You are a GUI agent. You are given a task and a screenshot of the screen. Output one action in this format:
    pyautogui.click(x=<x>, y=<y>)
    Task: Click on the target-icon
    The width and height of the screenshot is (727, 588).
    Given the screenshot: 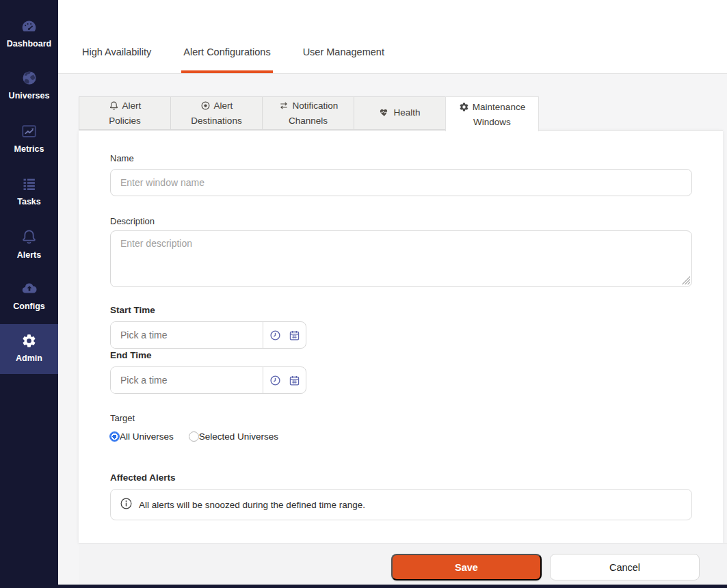 What is the action you would take?
    pyautogui.click(x=205, y=107)
    